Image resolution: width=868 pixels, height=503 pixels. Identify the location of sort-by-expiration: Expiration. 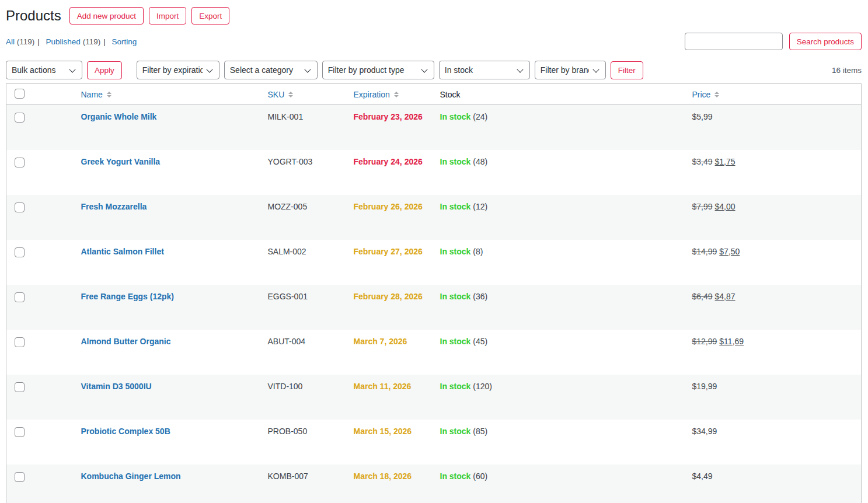
(376, 95).